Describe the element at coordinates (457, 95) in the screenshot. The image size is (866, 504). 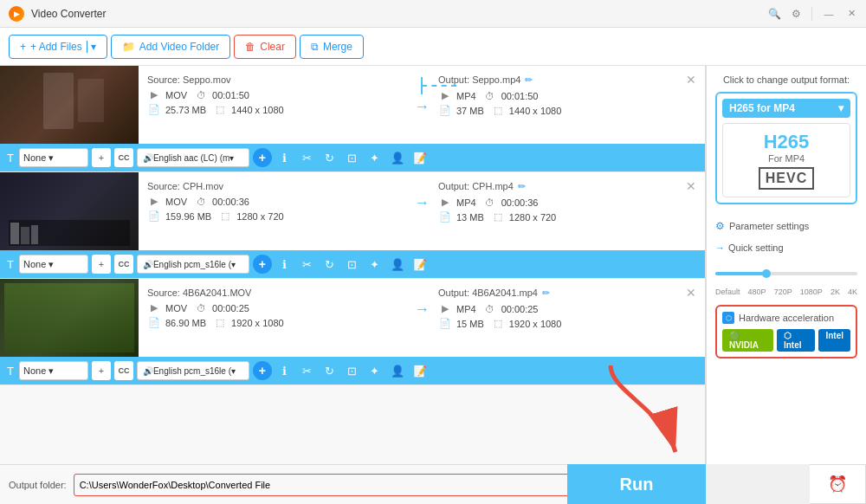
I see `out-format-row: ▶ MP4` at that location.